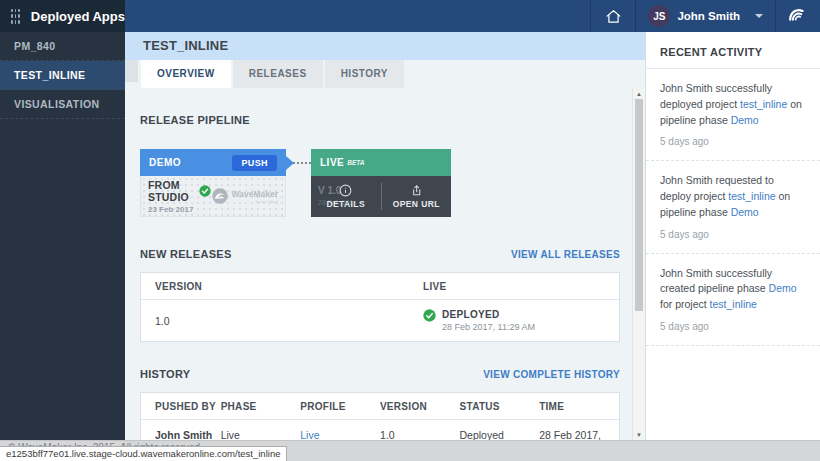  Describe the element at coordinates (410, 16) in the screenshot. I see `top-bar: Deployed Apps JS John Smith` at that location.